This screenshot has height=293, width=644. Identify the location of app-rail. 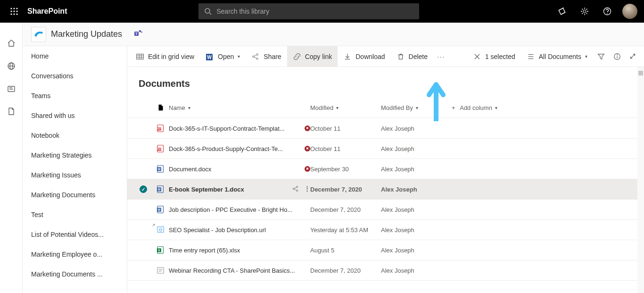
(11, 158).